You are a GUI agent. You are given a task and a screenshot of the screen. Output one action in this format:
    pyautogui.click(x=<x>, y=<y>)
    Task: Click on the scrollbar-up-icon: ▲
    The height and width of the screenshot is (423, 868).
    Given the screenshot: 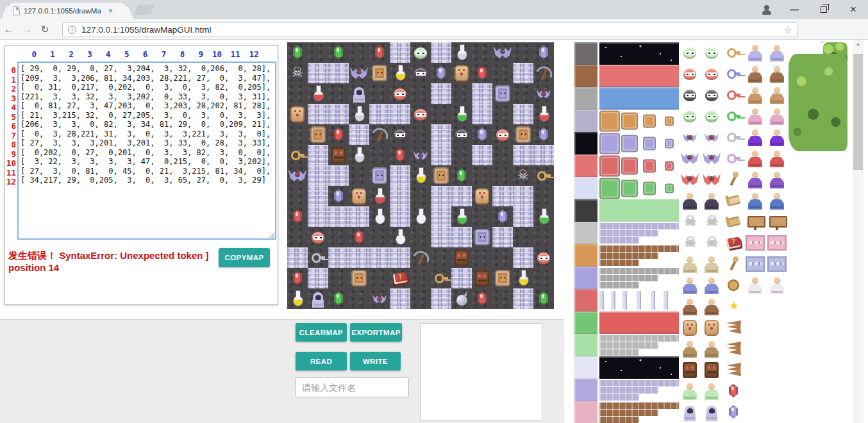 What is the action you would take?
    pyautogui.click(x=858, y=44)
    